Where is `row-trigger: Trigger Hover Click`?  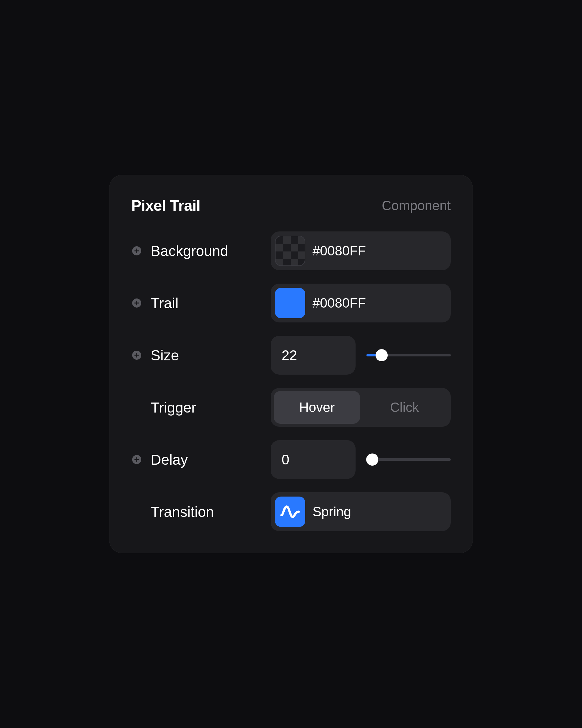
row-trigger: Trigger Hover Click is located at coordinates (291, 407).